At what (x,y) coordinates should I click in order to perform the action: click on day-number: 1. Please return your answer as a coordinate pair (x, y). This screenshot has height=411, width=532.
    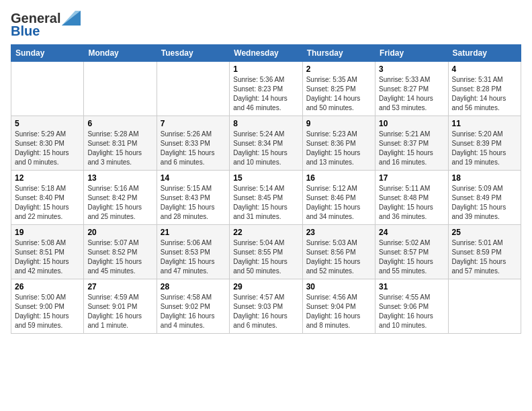
    Looking at the image, I should click on (266, 69).